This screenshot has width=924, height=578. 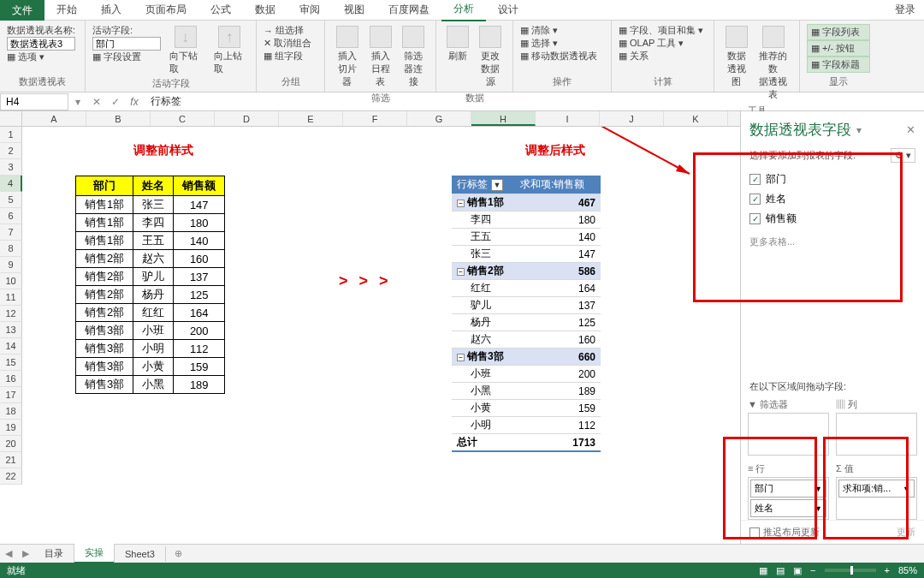 What do you see at coordinates (876, 498) in the screenshot?
I see `values-drop-zone: 求和项:销...▼` at bounding box center [876, 498].